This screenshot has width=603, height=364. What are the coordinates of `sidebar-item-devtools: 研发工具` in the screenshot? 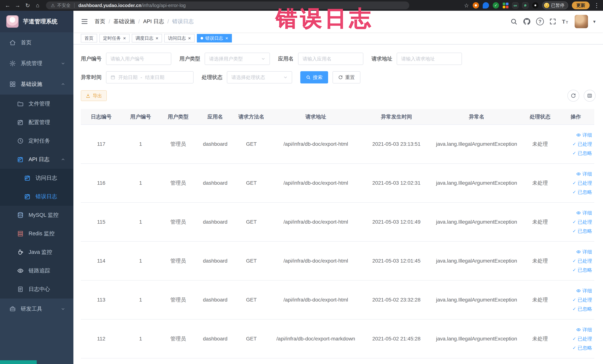 It's located at (37, 309).